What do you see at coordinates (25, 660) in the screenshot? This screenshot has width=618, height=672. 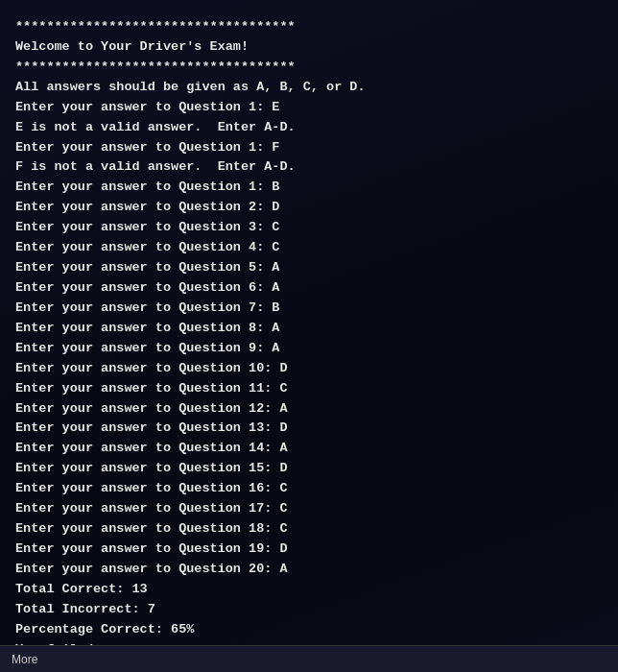 I see `more-label: More` at bounding box center [25, 660].